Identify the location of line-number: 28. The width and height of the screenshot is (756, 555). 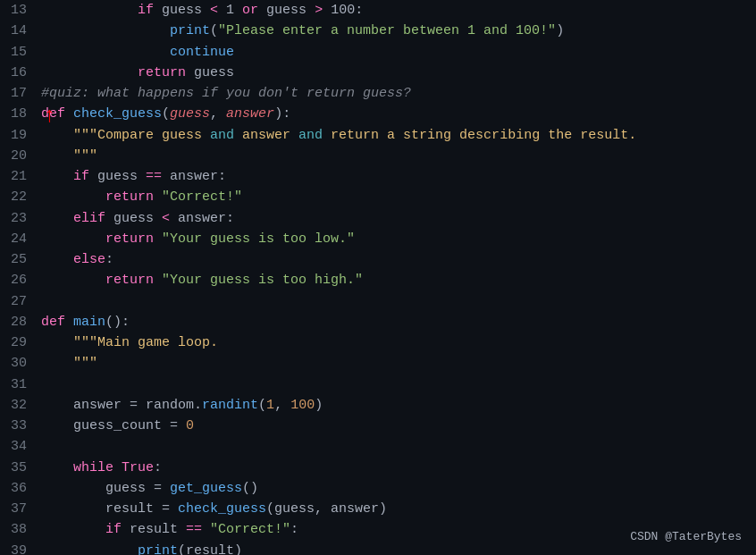
(17, 322).